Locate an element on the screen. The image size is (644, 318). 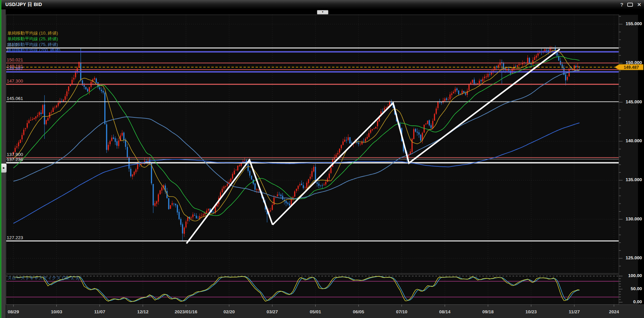
title-bar: USD/JPY 日 BID ? ✕ is located at coordinates (322, 5).